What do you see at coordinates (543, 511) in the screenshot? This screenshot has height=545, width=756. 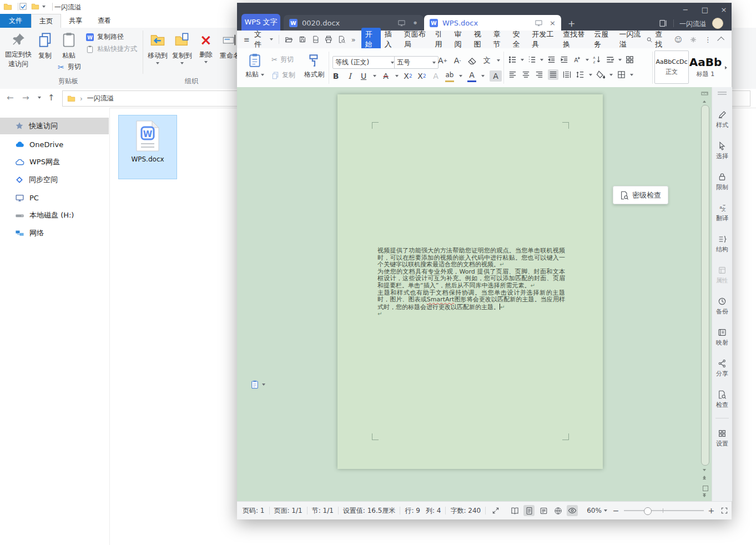 I see `outline-view-icon` at bounding box center [543, 511].